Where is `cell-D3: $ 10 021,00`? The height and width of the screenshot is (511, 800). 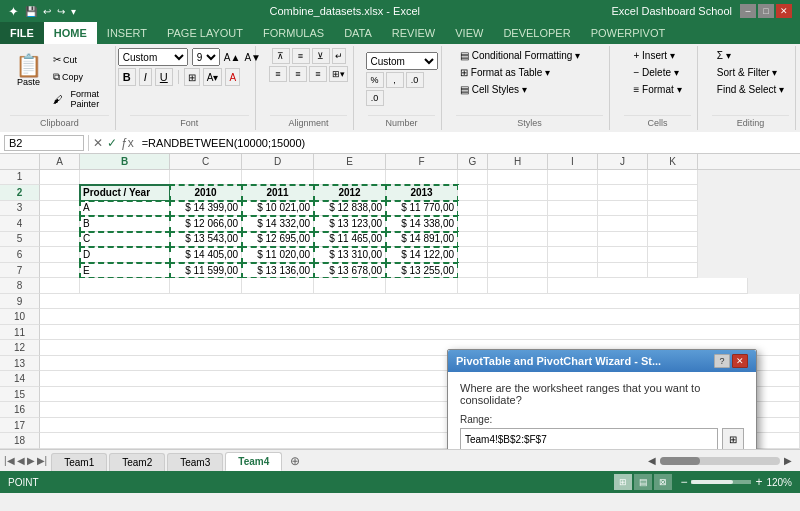
cell-D3: $ 10 021,00 is located at coordinates (278, 209).